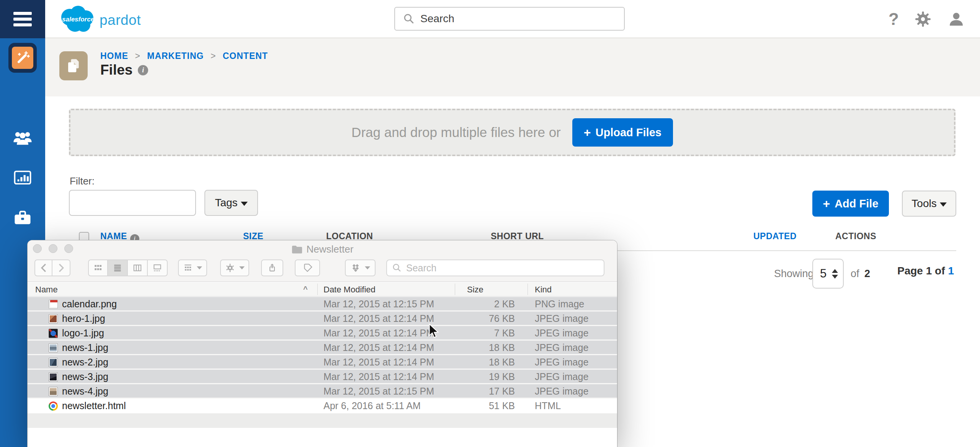 Image resolution: width=980 pixels, height=447 pixels. I want to click on brand-logo: salesforce pardot, so click(100, 19).